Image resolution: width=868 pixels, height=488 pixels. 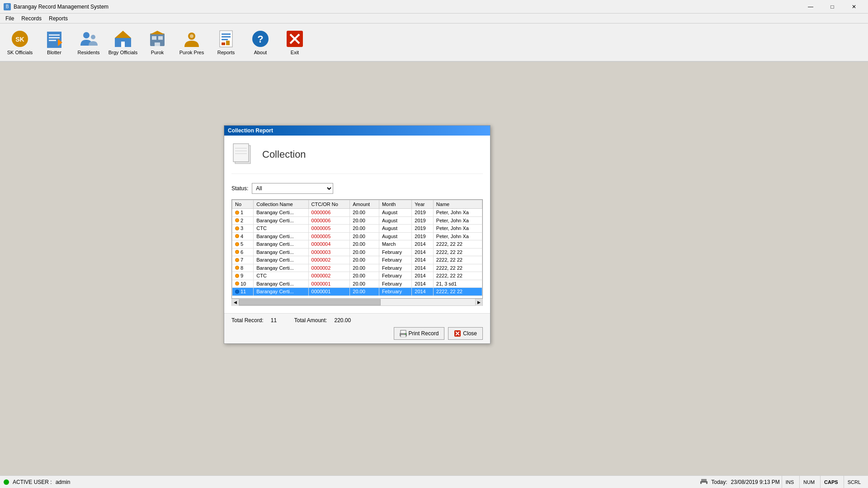 What do you see at coordinates (357, 268) in the screenshot?
I see `table-row: 8 Barangay Certi... 0000002 20.00 Februa…` at bounding box center [357, 268].